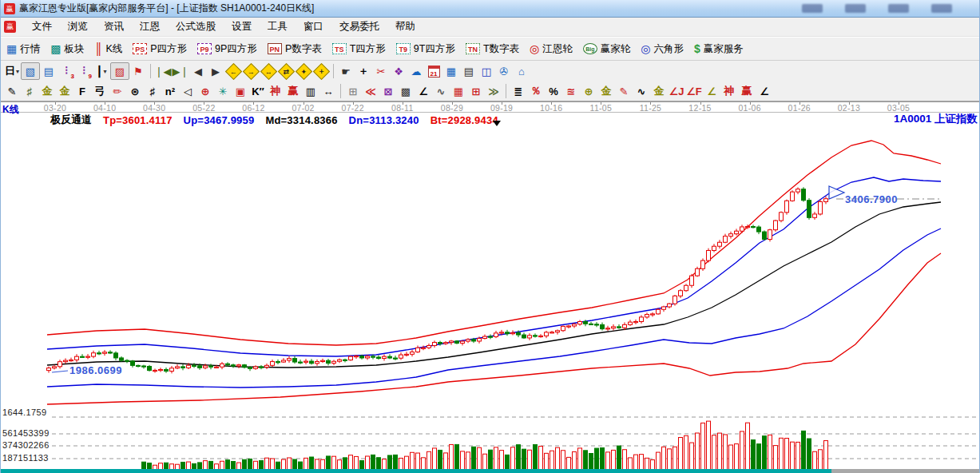 The width and height of the screenshot is (980, 473). I want to click on app-logo-icon: 赢, so click(10, 9).